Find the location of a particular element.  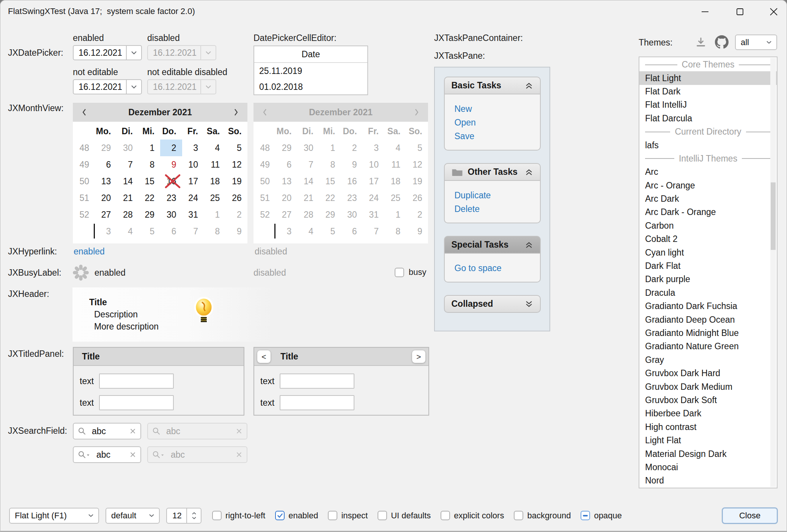

checkbox-inspect: inspect is located at coordinates (348, 516).